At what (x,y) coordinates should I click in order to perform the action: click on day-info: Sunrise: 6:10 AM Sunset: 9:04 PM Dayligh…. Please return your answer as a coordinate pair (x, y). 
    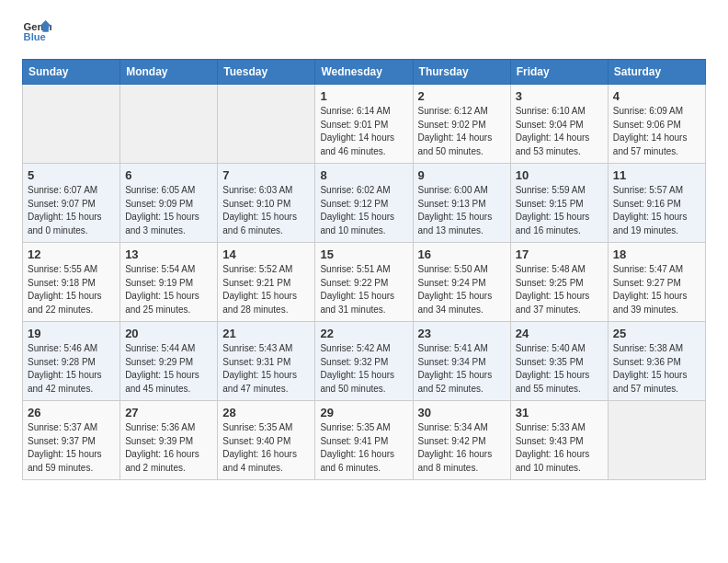
    Looking at the image, I should click on (559, 132).